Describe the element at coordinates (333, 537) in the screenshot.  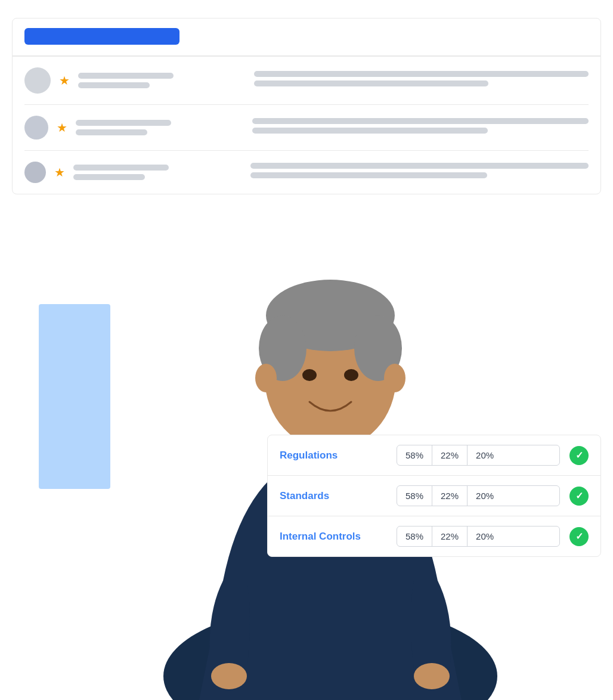
I see `row-label-internal-controls: Internal Controls` at that location.